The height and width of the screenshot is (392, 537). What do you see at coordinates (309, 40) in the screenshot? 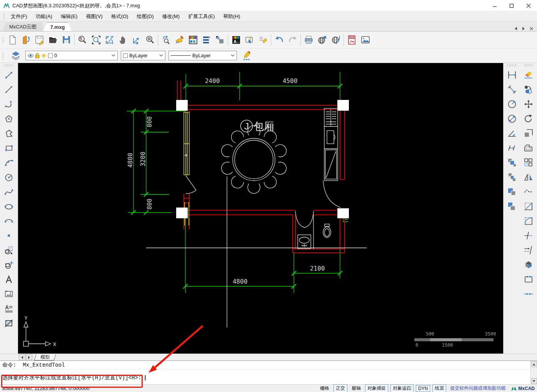
I see `print-button` at bounding box center [309, 40].